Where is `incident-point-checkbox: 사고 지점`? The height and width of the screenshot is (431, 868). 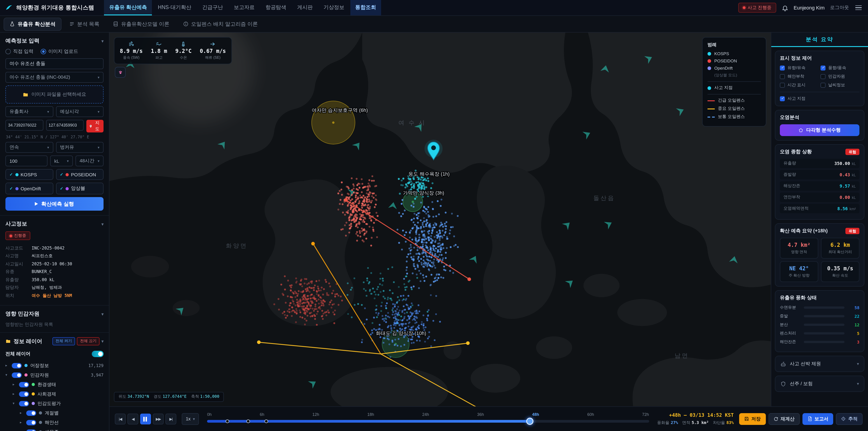
incident-point-checkbox: 사고 지점 is located at coordinates (819, 99).